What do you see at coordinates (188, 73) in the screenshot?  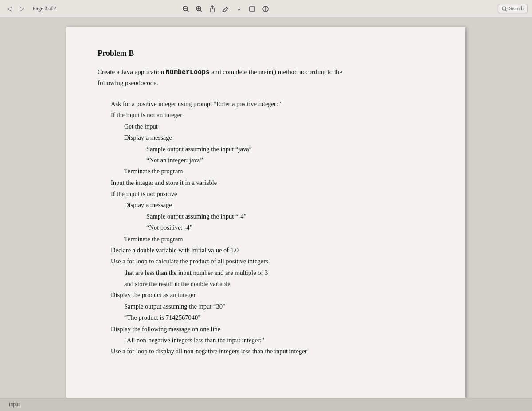 I see `class-name: NumberLoops` at bounding box center [188, 73].